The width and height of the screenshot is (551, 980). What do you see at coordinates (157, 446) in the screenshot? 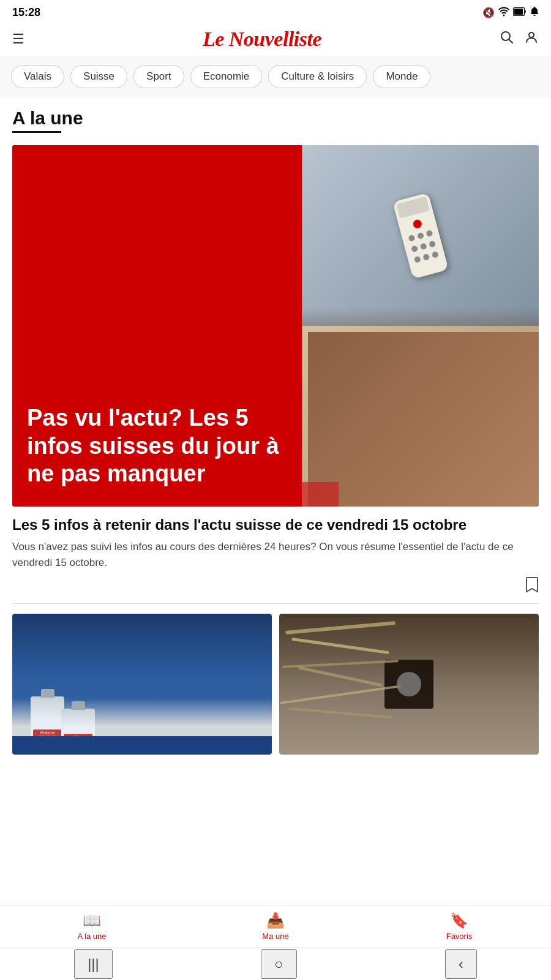
I see `hero-image-text: Pas vu l'actu? Les 5 infos suisses du jo…` at bounding box center [157, 446].